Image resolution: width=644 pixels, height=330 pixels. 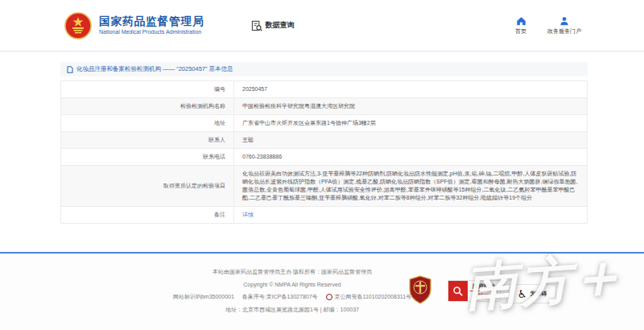 What do you see at coordinates (374, 297) in the screenshot?
I see `police-number: 京公网安备11010202008311号` at bounding box center [374, 297].